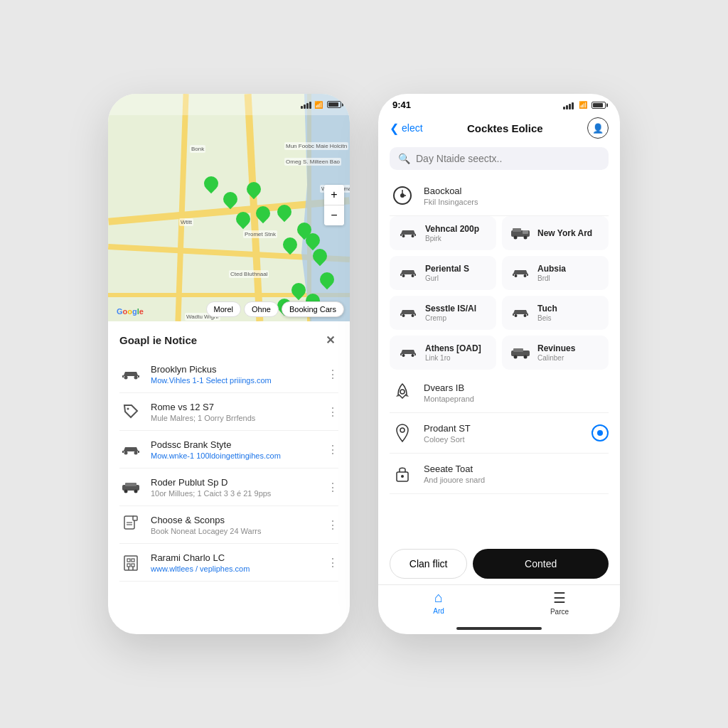 Image resolution: width=728 pixels, height=728 pixels. I want to click on list-item-dvears: Dvears IB Montapeprand, so click(499, 392).